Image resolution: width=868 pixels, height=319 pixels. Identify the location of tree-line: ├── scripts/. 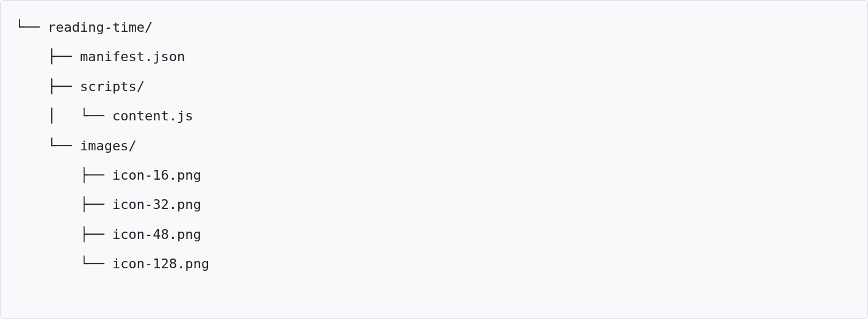
(434, 87).